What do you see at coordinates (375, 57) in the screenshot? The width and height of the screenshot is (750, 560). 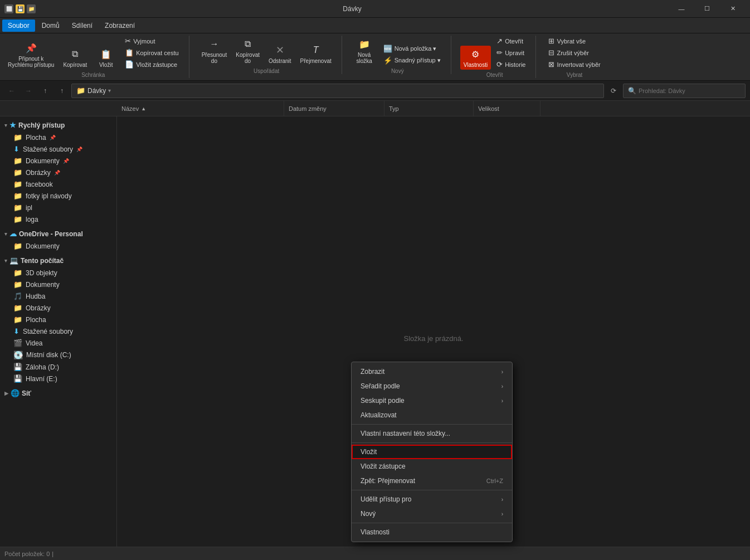 I see `ribbon: 📌 Připnout kRychlému přístupu ⧉ Kopírova…` at bounding box center [375, 57].